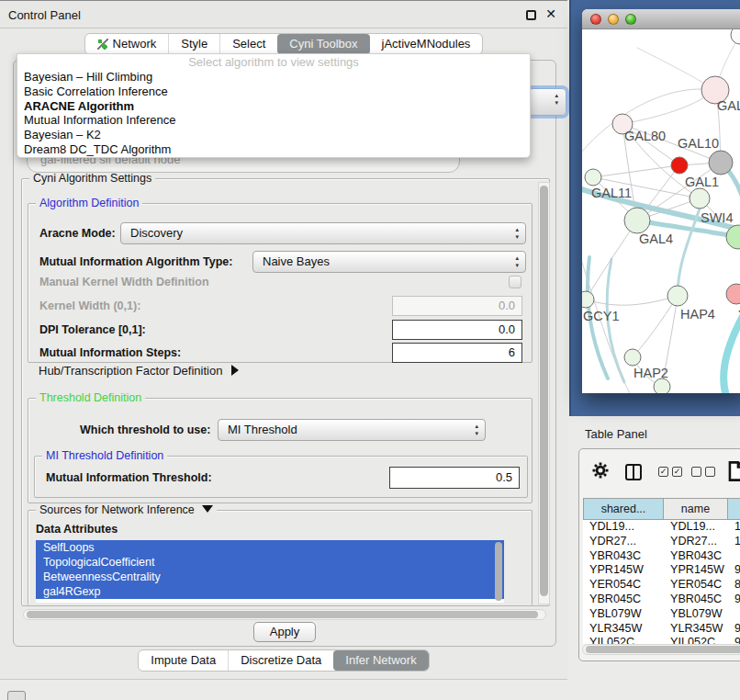 Image resolution: width=740 pixels, height=700 pixels. I want to click on float-panel-icon, so click(531, 15).